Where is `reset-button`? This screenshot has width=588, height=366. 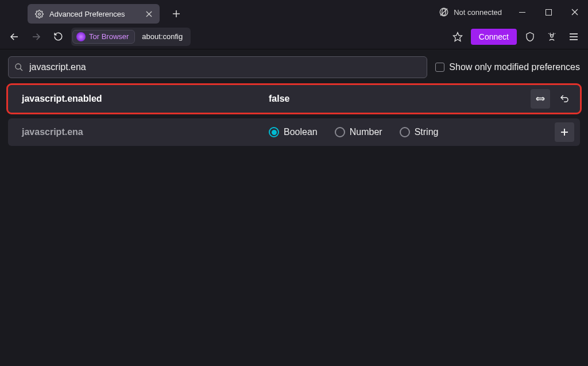 reset-button is located at coordinates (564, 99).